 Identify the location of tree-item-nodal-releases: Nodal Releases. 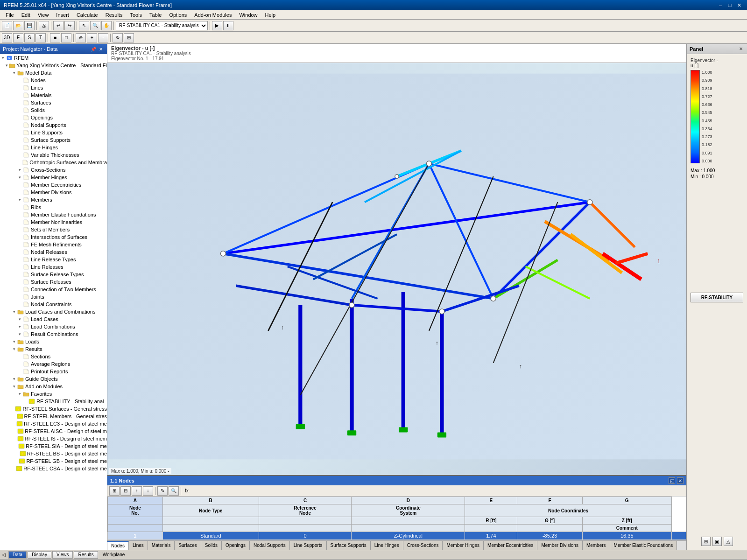
(53, 252).